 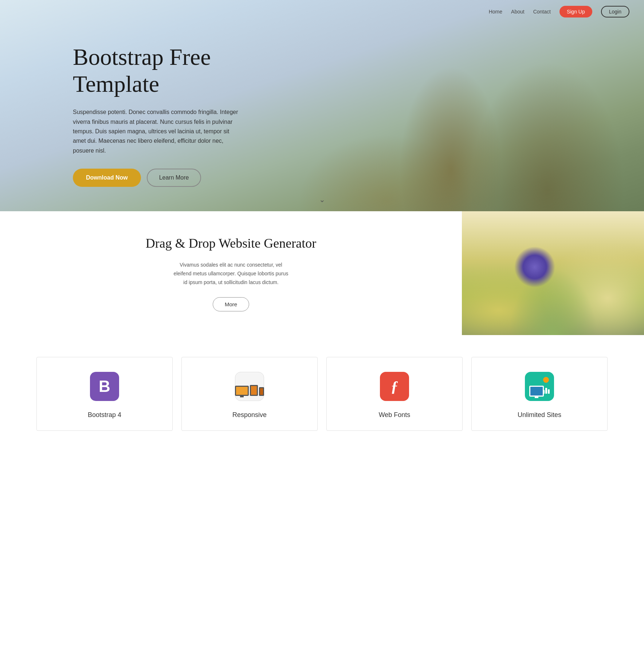 I want to click on drag-drop-title: Drag & Drop Website Generator, so click(x=231, y=243).